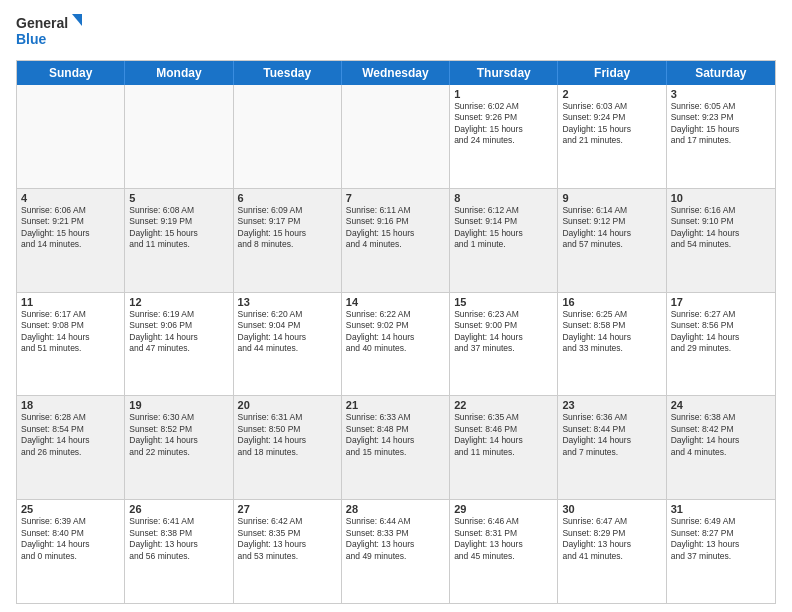 The width and height of the screenshot is (792, 612). What do you see at coordinates (721, 240) in the screenshot?
I see `day-cell-10: 10Sunrise: 6:16 AM Sunset: 9:10 PM Dayli…` at bounding box center [721, 240].